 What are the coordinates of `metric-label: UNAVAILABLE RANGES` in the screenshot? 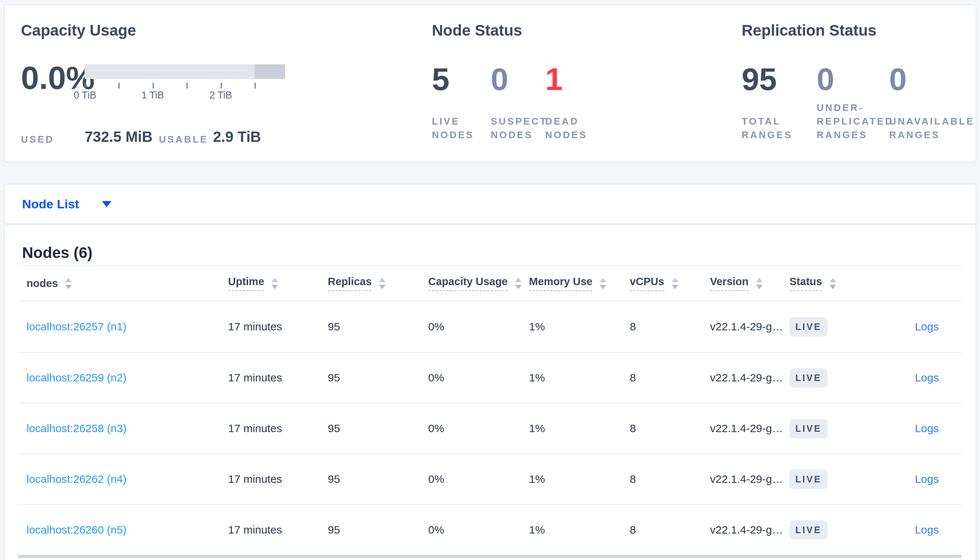 It's located at (934, 128).